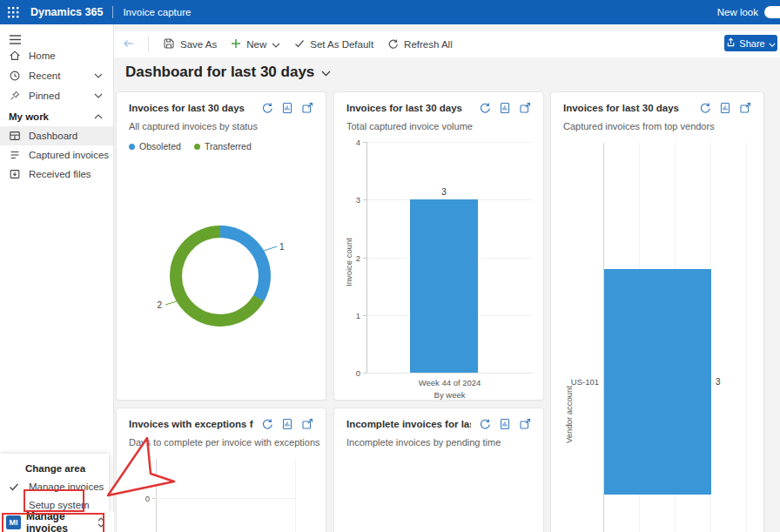 Image resolution: width=780 pixels, height=532 pixels. What do you see at coordinates (347, 373) in the screenshot?
I see `y-tick-label: 0` at bounding box center [347, 373].